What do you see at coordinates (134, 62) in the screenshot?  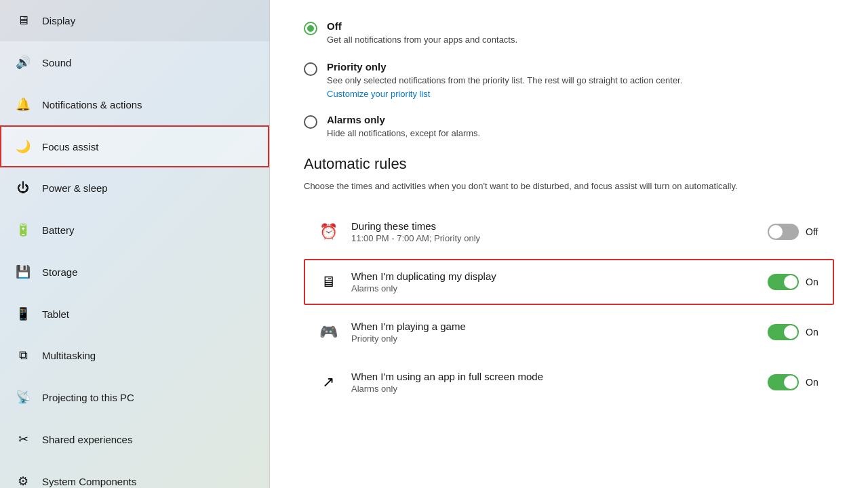 I see `sidebar-item-sound: 🔊Sound` at bounding box center [134, 62].